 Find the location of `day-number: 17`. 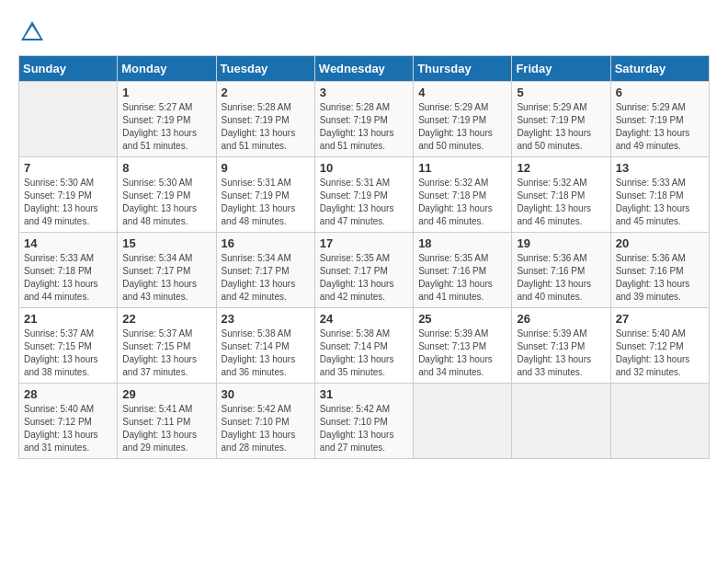

day-number: 17 is located at coordinates (364, 243).